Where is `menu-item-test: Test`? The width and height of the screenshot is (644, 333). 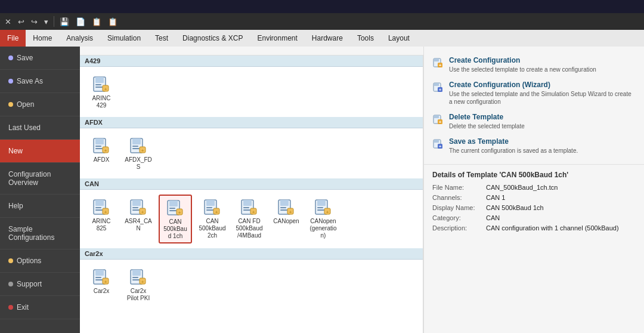
menu-item-test: Test is located at coordinates (162, 38).